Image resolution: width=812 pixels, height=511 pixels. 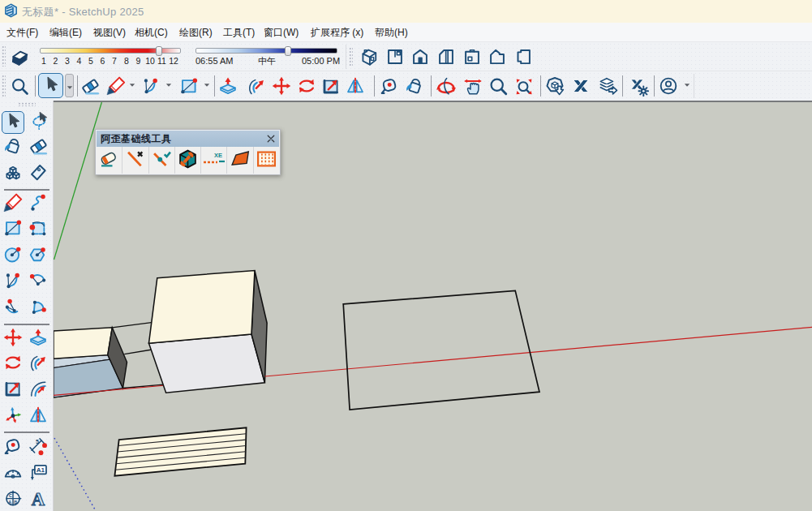 I want to click on 3d-warehouse-button, so click(x=555, y=86).